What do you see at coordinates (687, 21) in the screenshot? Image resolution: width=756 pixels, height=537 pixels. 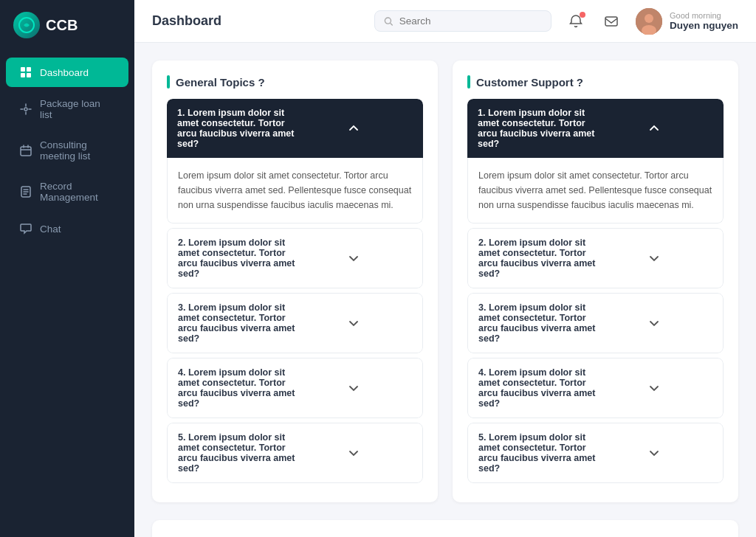 I see `user-info: Good morning Duyen nguyen` at bounding box center [687, 21].